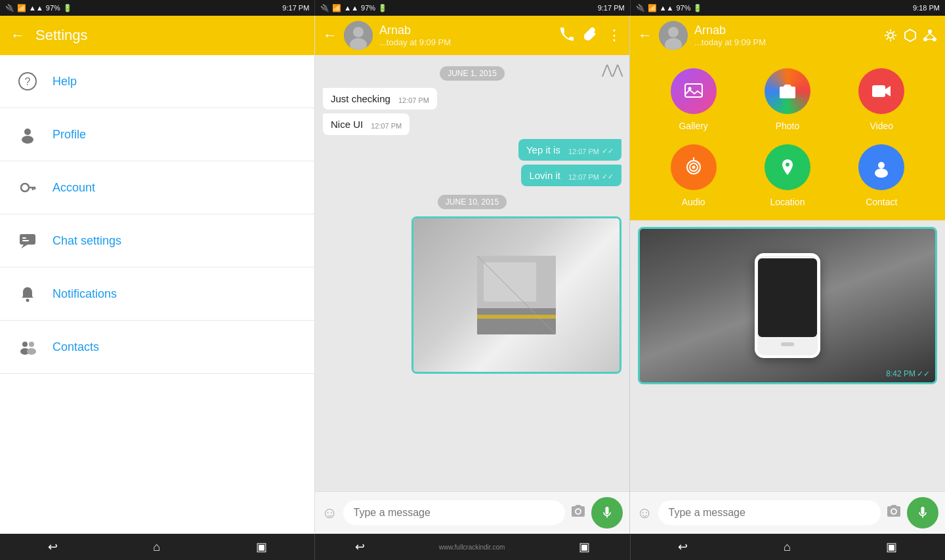 This screenshot has height=560, width=945. I want to click on camera-button-chat, so click(578, 513).